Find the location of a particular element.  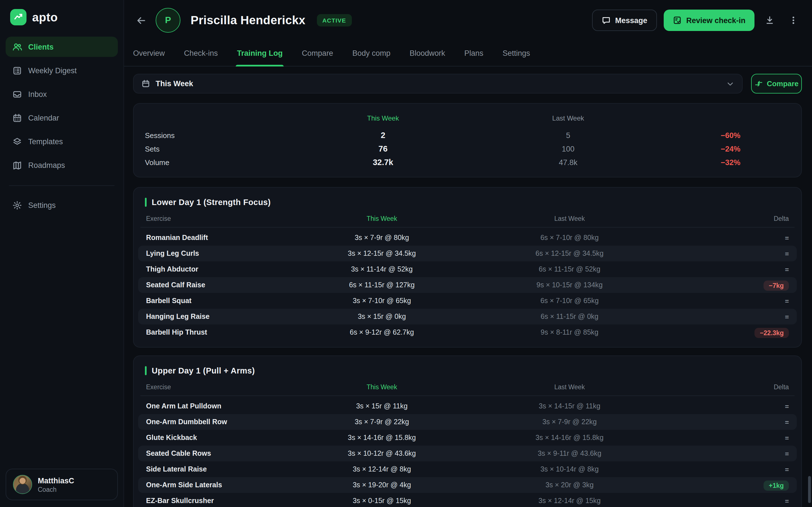

last-week-value: 6s × 12-15r @ 34.5kg is located at coordinates (570, 253).